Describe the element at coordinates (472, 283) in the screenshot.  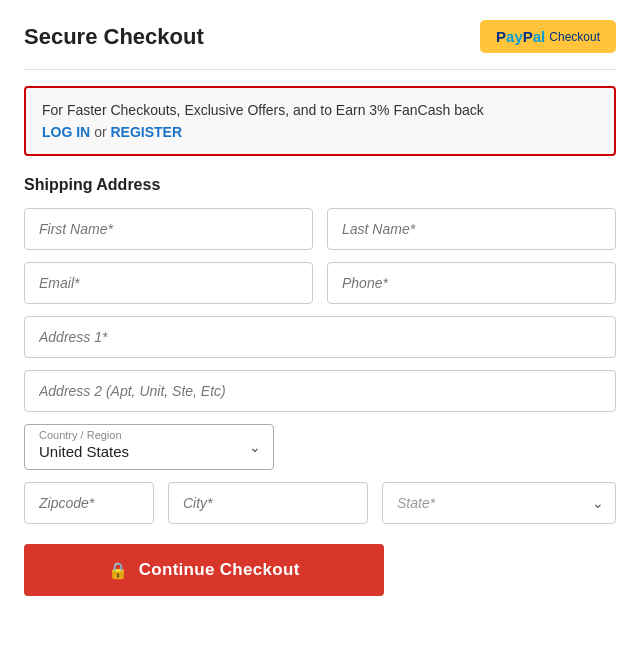
I see `phone-field` at that location.